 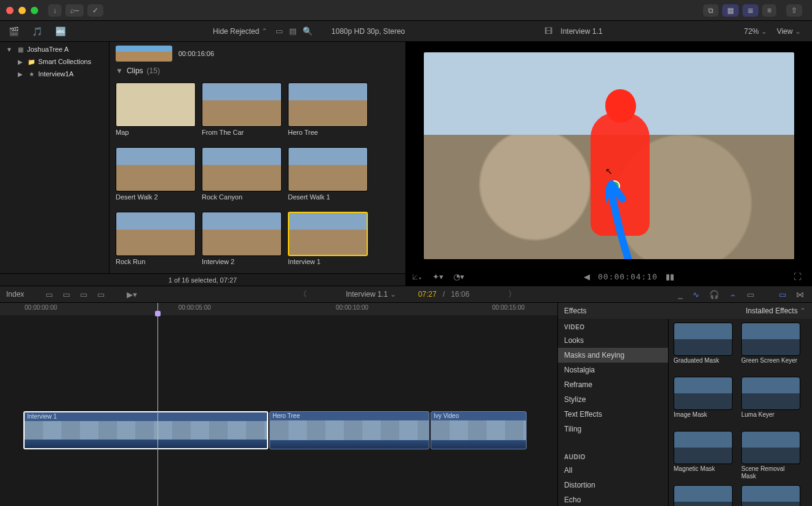 What do you see at coordinates (157, 404) in the screenshot?
I see `playhead` at bounding box center [157, 404].